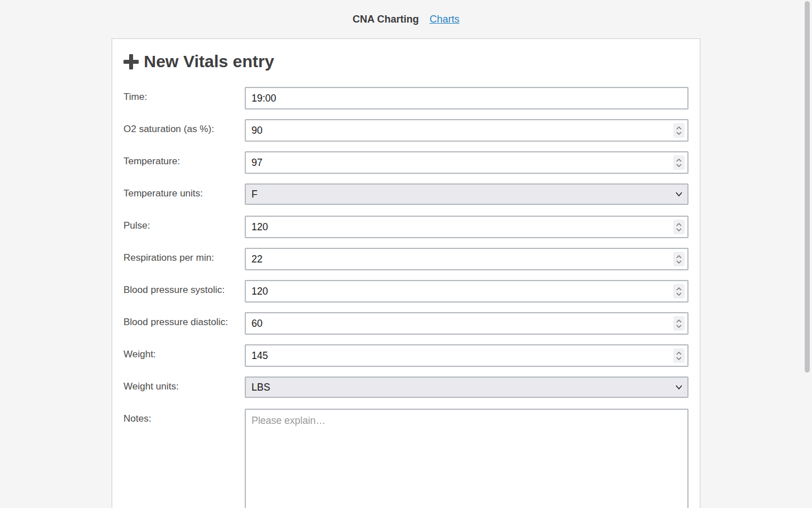 The image size is (812, 508). I want to click on notes-textarea, so click(467, 458).